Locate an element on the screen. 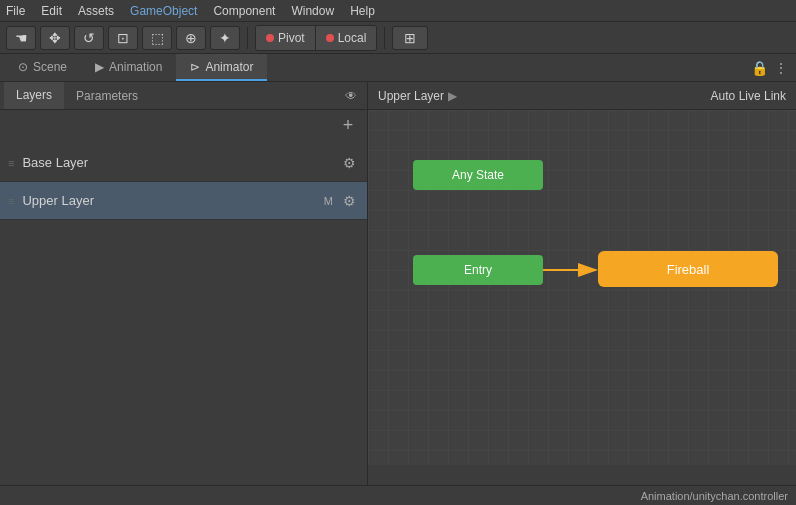 This screenshot has width=796, height=505. upper-layer-gear-button: ⚙ is located at coordinates (349, 201).